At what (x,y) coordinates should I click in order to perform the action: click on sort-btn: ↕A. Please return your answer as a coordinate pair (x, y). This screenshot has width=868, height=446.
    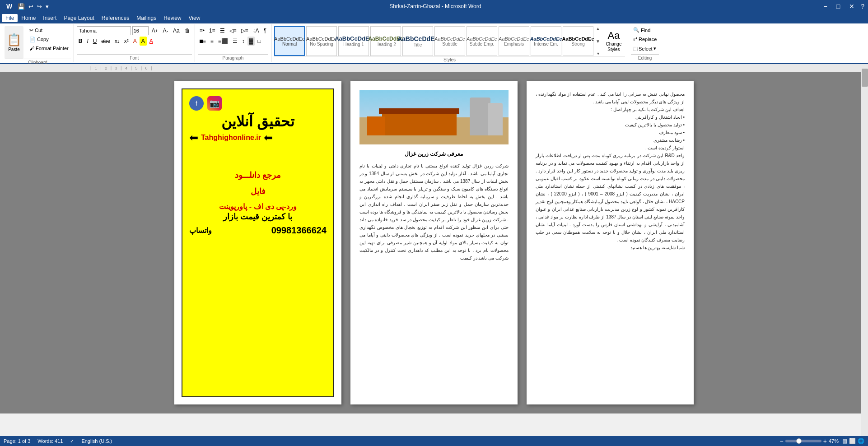
    Looking at the image, I should click on (256, 31).